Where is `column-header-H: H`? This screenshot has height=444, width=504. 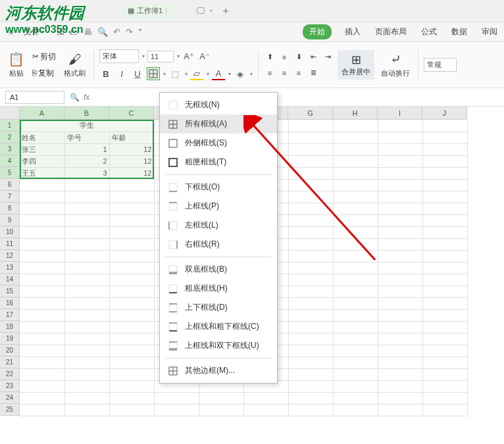 column-header-H: H is located at coordinates (355, 113).